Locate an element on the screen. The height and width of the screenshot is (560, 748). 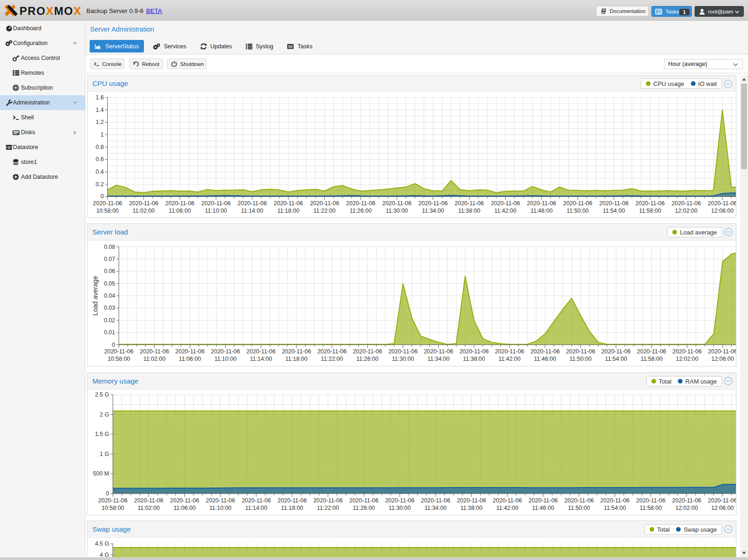
svg-text: 0.04 is located at coordinates (110, 296).